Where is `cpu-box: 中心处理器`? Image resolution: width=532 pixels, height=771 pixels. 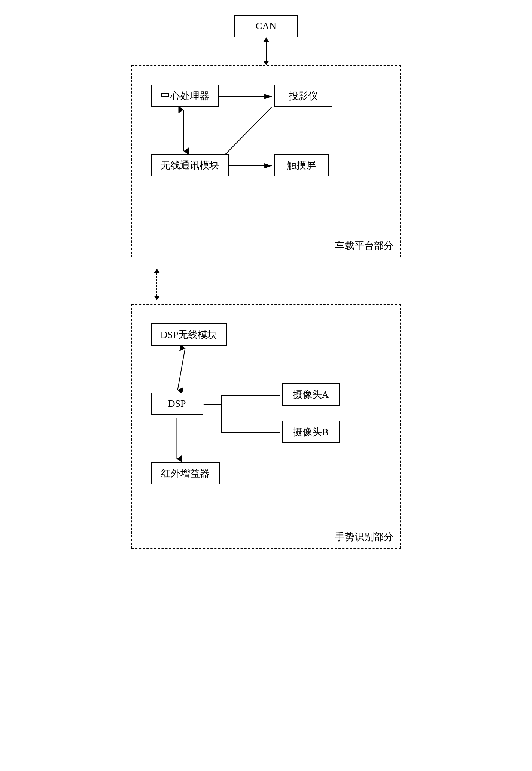
cpu-box: 中心处理器 is located at coordinates (185, 96).